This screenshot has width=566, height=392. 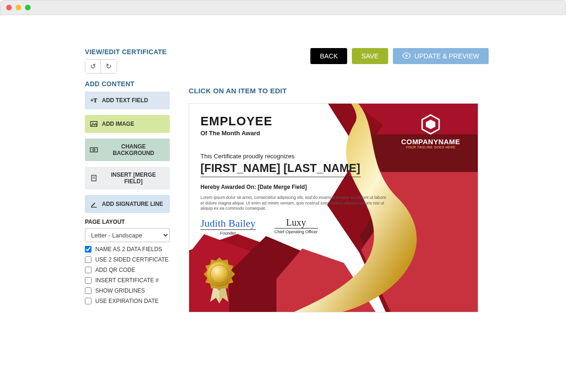 What do you see at coordinates (127, 260) in the screenshot?
I see `layout-option-1: USE 2 SIDED CERTIFICATE` at bounding box center [127, 260].